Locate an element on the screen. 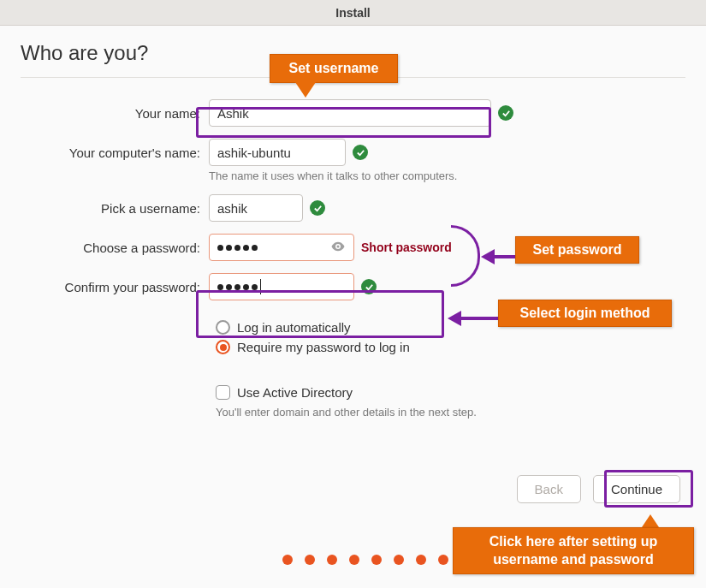  eye-icon is located at coordinates (338, 248).